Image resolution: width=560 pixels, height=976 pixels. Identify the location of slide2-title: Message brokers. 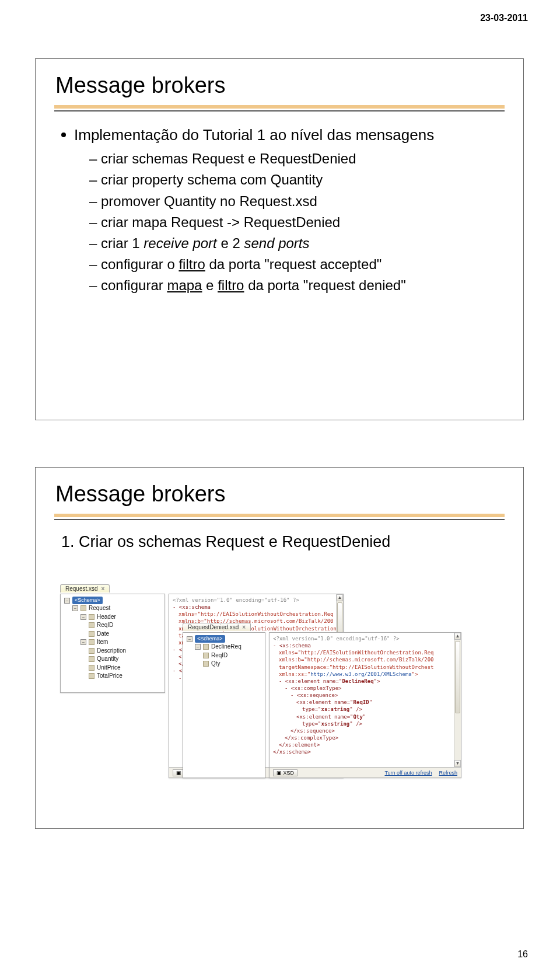
(279, 490).